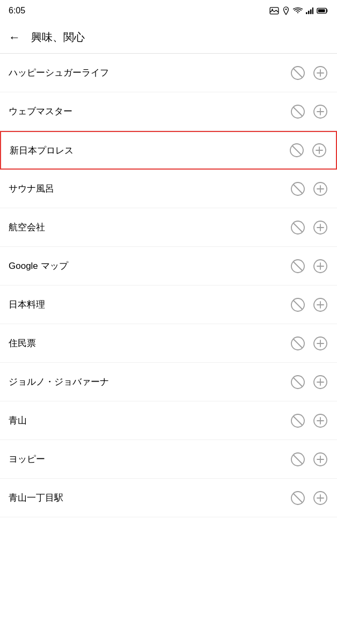 This screenshot has height=644, width=337. Describe the element at coordinates (298, 11) in the screenshot. I see `wifi-icon` at that location.